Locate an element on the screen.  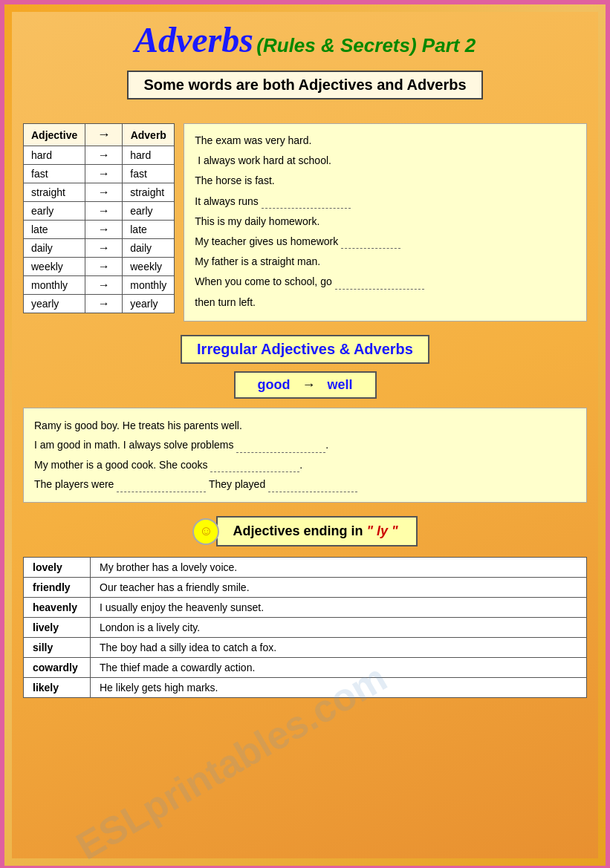
word-well: well is located at coordinates (340, 385).